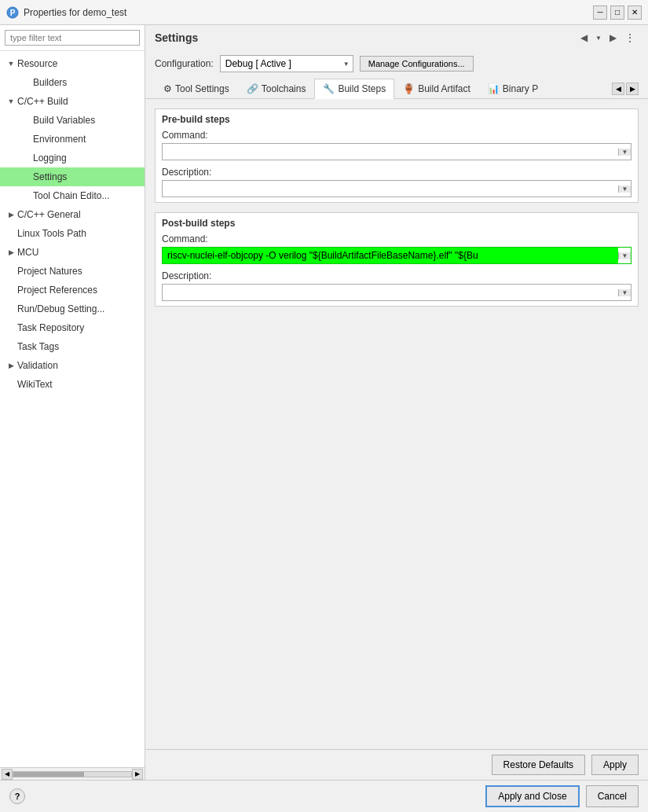 This screenshot has width=648, height=812. I want to click on cancel-button: Cancel, so click(613, 796).